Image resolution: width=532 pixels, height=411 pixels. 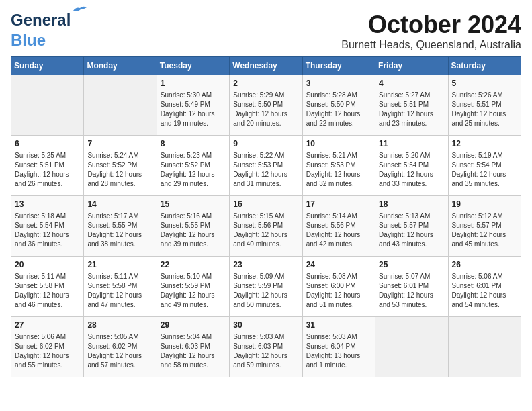 What do you see at coordinates (431, 45) in the screenshot?
I see `location-subtitle: Burnett Heads, Queensland, Australia` at bounding box center [431, 45].